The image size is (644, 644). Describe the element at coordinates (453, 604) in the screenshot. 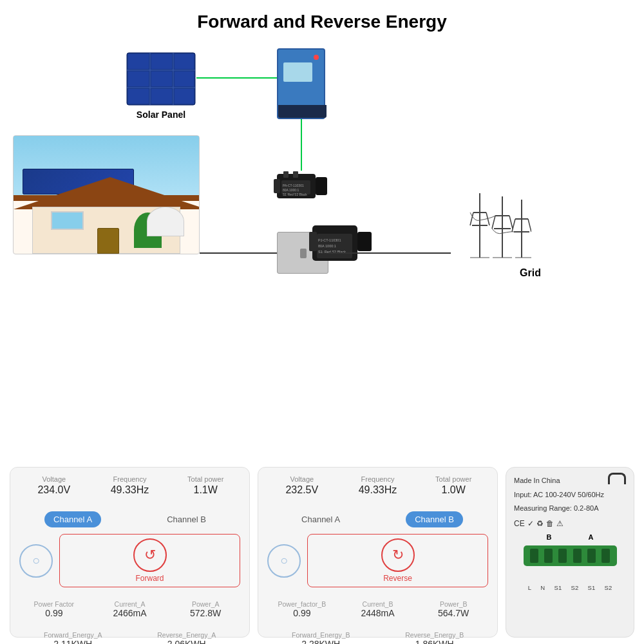

I see `card-b-power-label: Power_B` at that location.